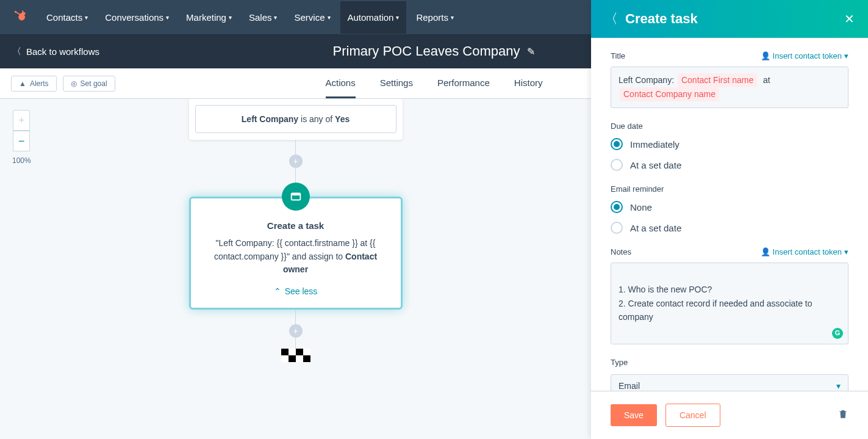 This screenshot has height=439, width=868. What do you see at coordinates (730, 363) in the screenshot?
I see `type-label: Type` at bounding box center [730, 363].